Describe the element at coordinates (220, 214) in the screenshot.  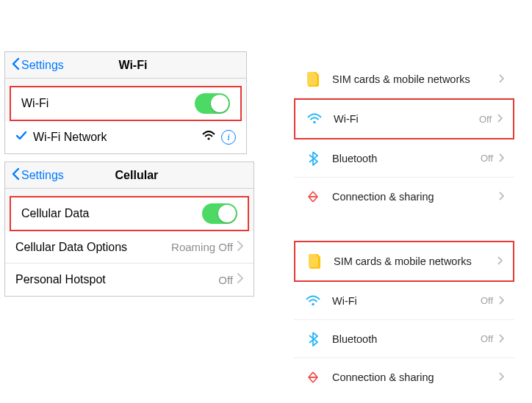
I see `cellular-data-toggle` at that location.